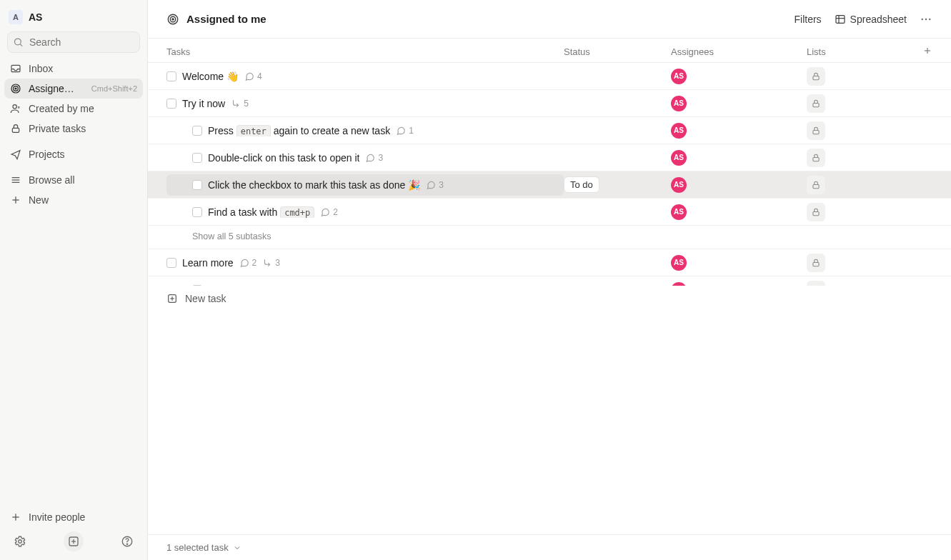 The width and height of the screenshot is (951, 560). I want to click on sidebar-item-invite: Invite people, so click(74, 517).